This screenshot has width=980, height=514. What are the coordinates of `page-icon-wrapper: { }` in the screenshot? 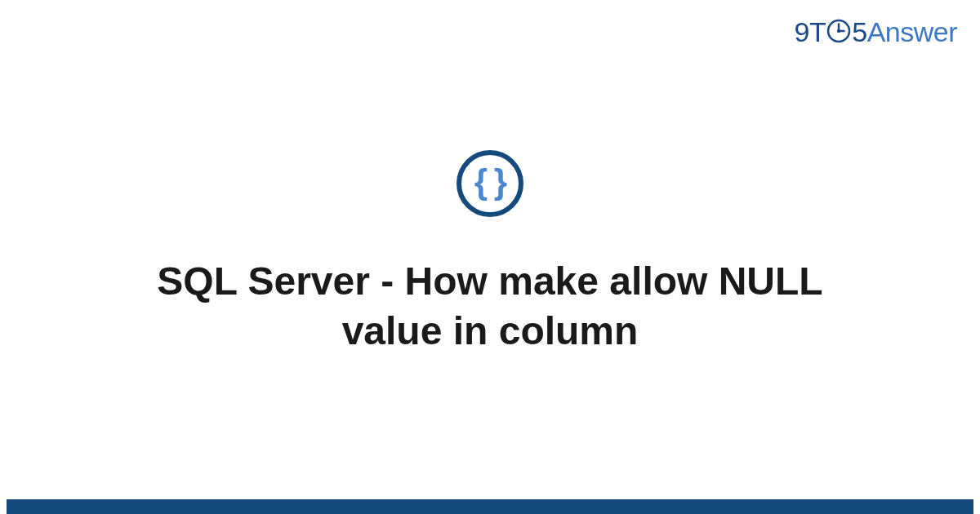 It's located at (490, 184).